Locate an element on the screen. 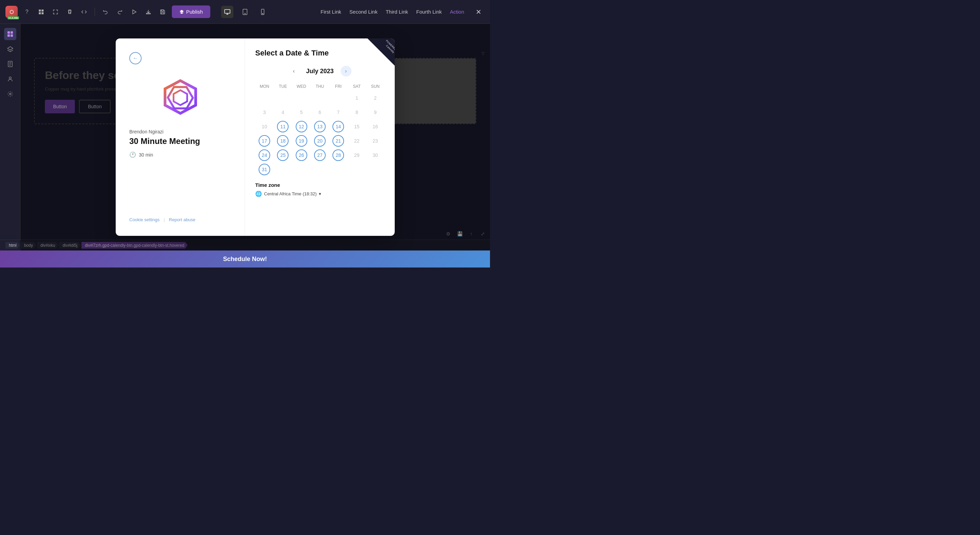 This screenshot has width=980, height=535. grid-icon is located at coordinates (41, 12).